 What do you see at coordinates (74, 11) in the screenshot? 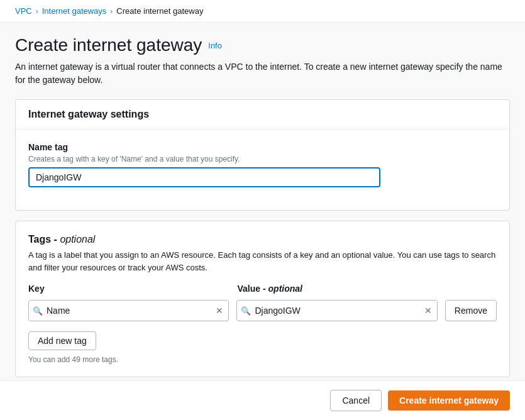
I see `breadcrumb-internet-gateways: Internet gateways` at bounding box center [74, 11].